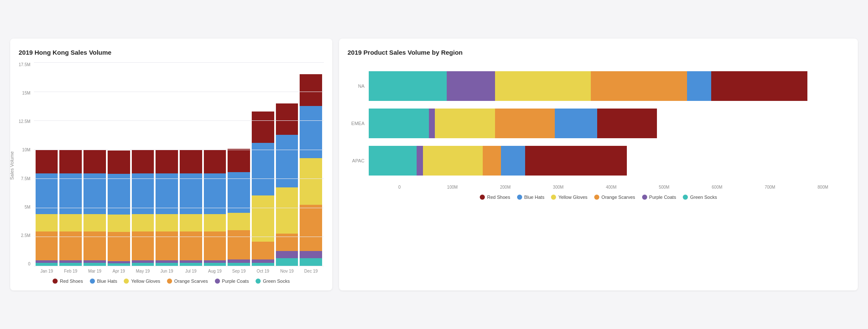 Image resolution: width=868 pixels, height=329 pixels. Describe the element at coordinates (29, 264) in the screenshot. I see `y-label: 0` at that location.